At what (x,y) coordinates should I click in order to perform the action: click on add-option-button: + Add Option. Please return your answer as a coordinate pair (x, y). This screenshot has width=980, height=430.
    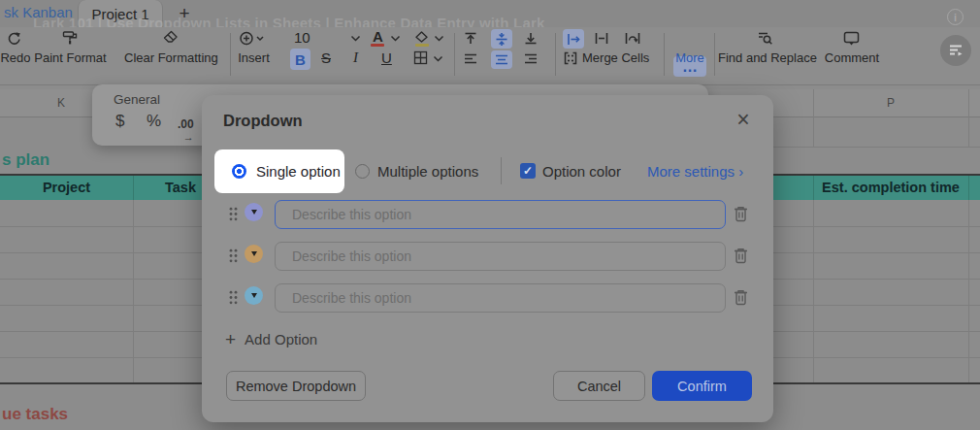
    Looking at the image, I should click on (272, 340).